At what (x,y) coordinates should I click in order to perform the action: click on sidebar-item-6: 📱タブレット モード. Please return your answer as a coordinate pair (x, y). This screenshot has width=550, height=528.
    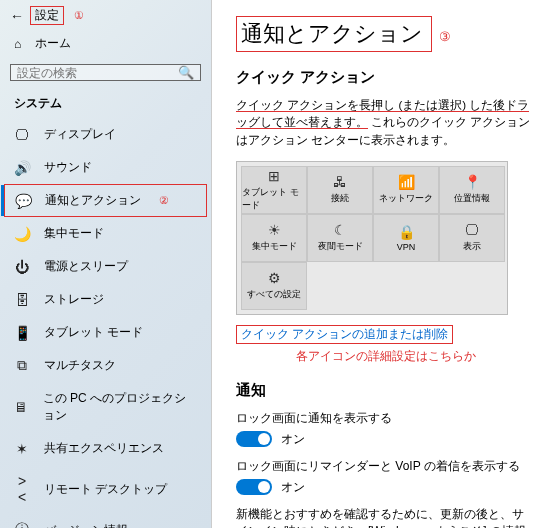
    Looking at the image, I should click on (106, 332).